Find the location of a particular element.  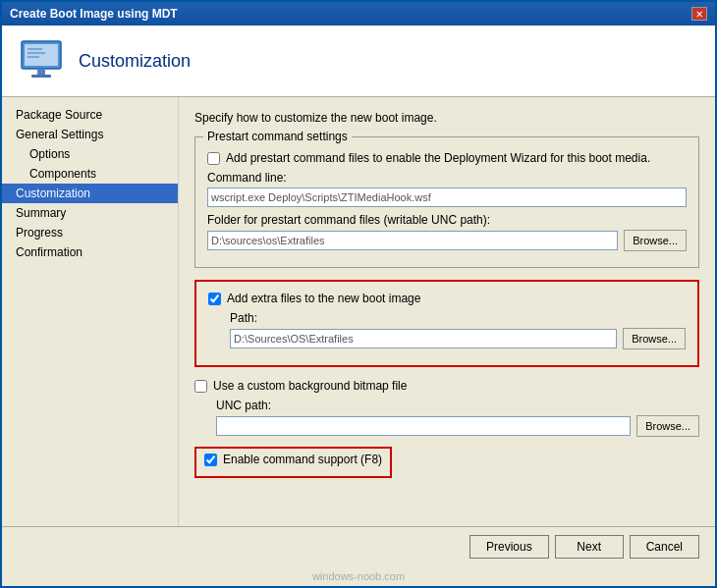

background-checkbox-row: Use a custom background bitmap file is located at coordinates (447, 386).